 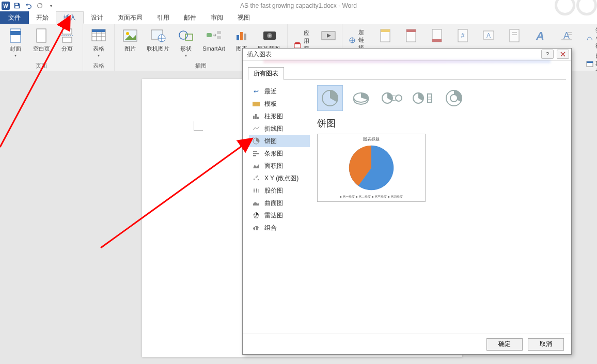 What do you see at coordinates (454, 98) in the screenshot?
I see `doughnut-variant-icon` at bounding box center [454, 98].